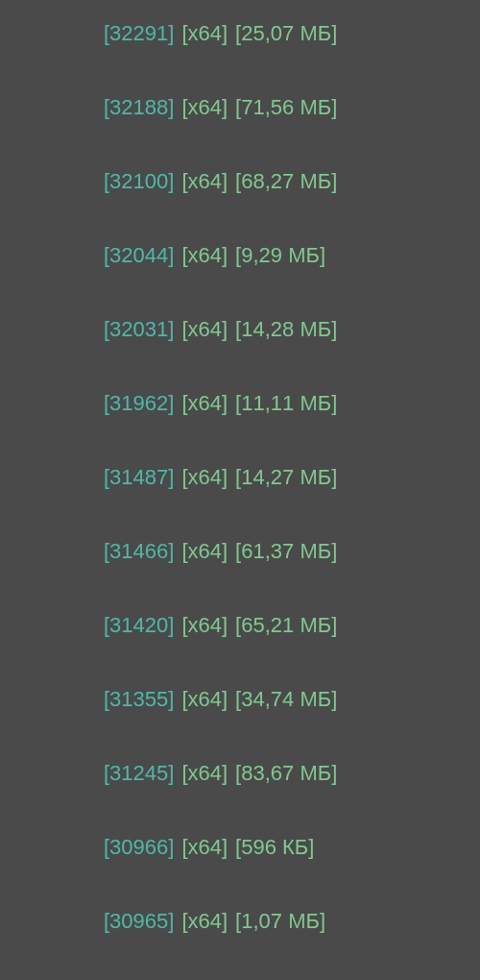  What do you see at coordinates (275, 847) in the screenshot?
I see `item-size: [596 КБ]` at bounding box center [275, 847].